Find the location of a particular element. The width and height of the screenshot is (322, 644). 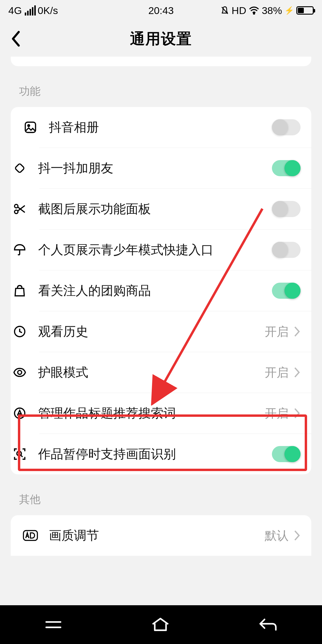

network-speed: 0K/s is located at coordinates (48, 11).